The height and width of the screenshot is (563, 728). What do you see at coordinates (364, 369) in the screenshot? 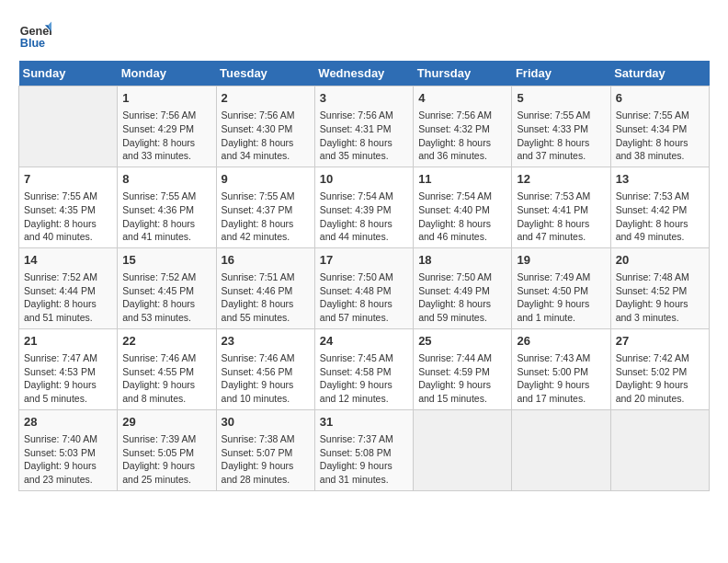
I see `week-row-4: 21Sunrise: 7:47 AM Sunset: 4:53 PM Dayli…` at bounding box center [364, 369].